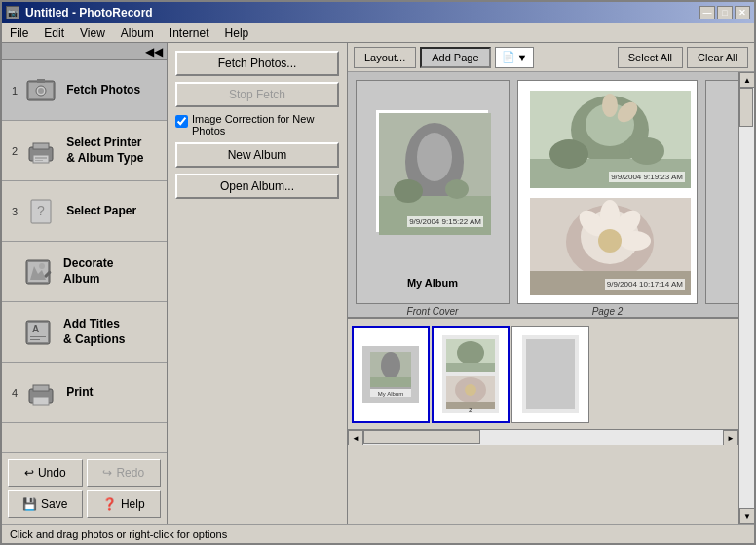  I want to click on menu-help: Help, so click(238, 33).